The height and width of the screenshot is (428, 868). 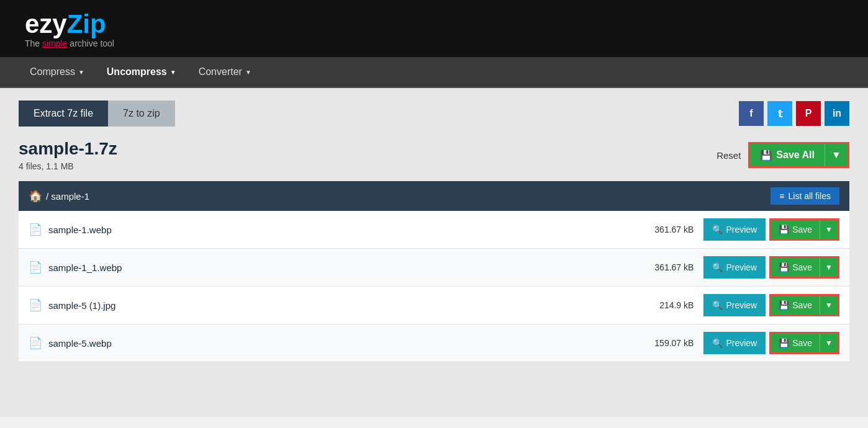 What do you see at coordinates (63, 114) in the screenshot?
I see `tab-extract-7z: Extract 7z file` at bounding box center [63, 114].